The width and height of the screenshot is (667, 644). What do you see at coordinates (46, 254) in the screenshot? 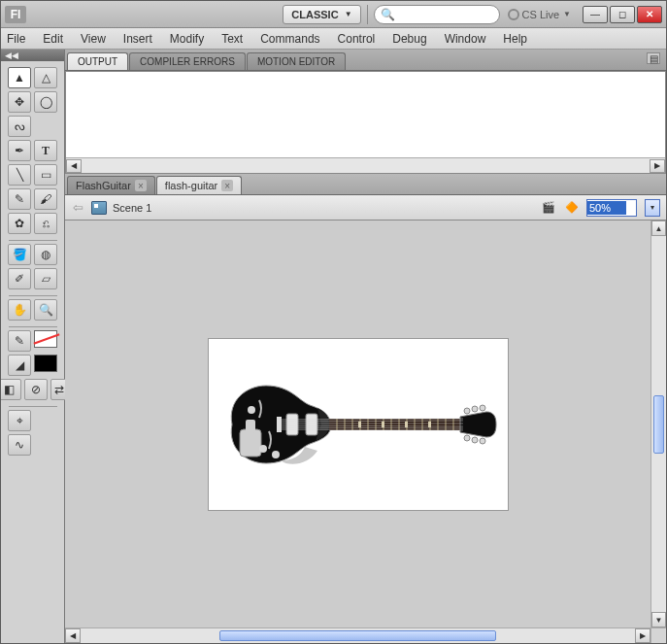
I see `ink-bottle-tool: ◍` at bounding box center [46, 254].